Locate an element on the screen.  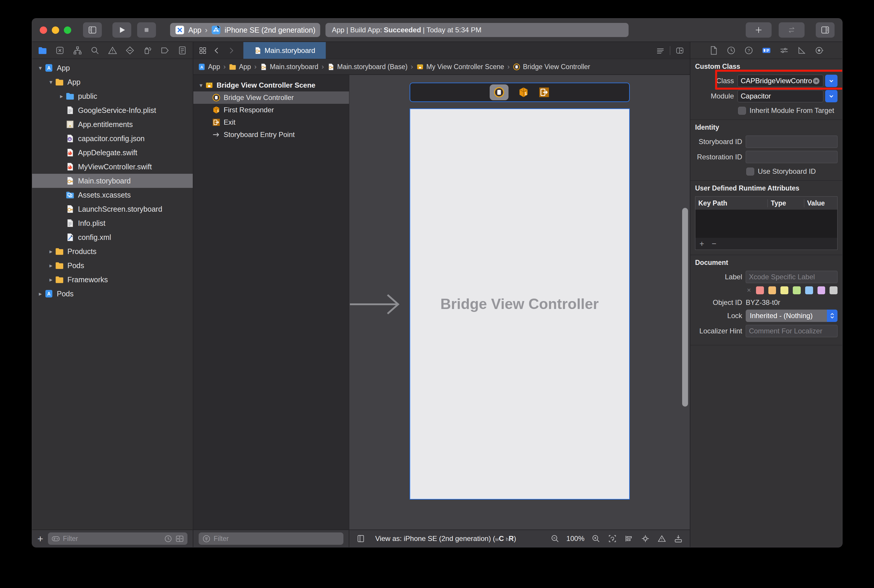
file-appdelegate-swift: AppDelegate.swift is located at coordinates (113, 153).